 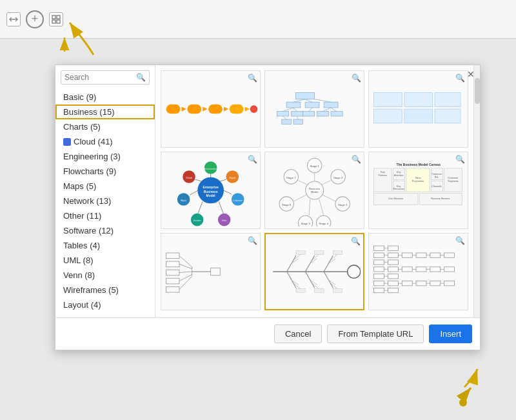 I want to click on category-business: Business (15), so click(x=105, y=112).